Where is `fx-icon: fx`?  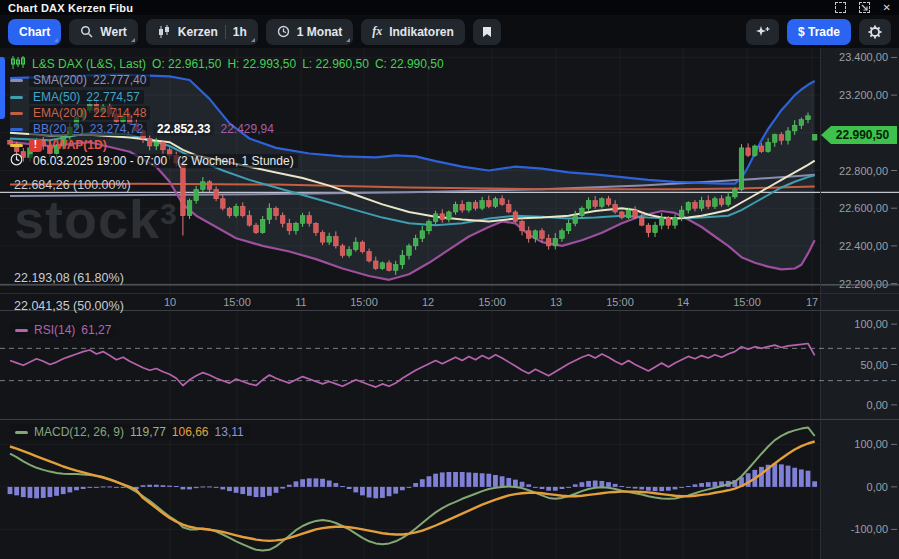
fx-icon: fx is located at coordinates (377, 32).